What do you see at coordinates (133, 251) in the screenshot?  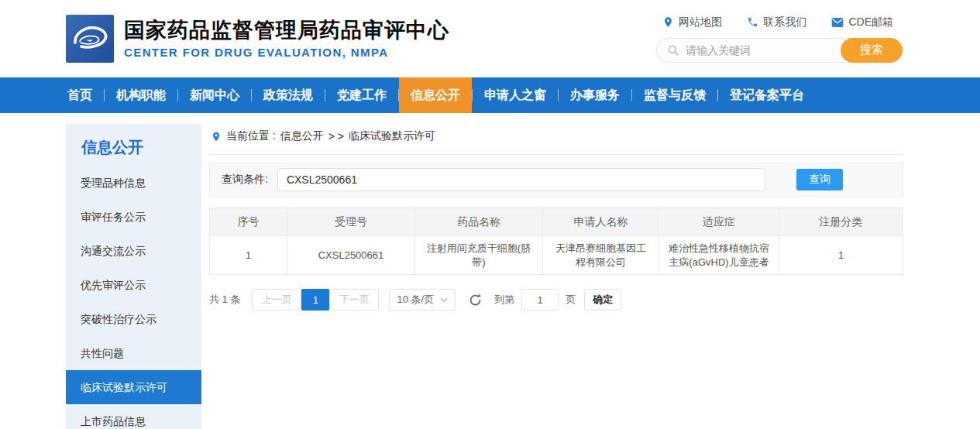 I see `sidebar-item-communication: 沟通交流公示` at bounding box center [133, 251].